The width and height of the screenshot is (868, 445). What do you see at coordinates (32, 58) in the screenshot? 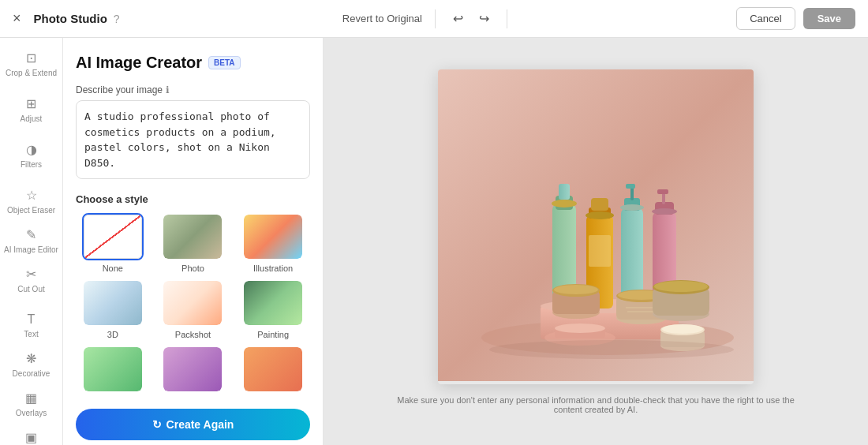
I see `crop-icon: ⊡` at bounding box center [32, 58].